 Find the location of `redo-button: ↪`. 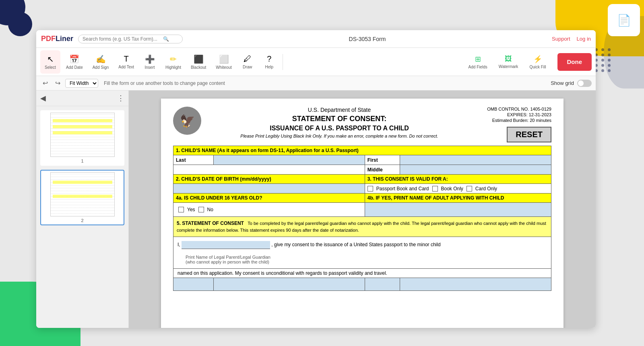

redo-button: ↪ is located at coordinates (58, 83).